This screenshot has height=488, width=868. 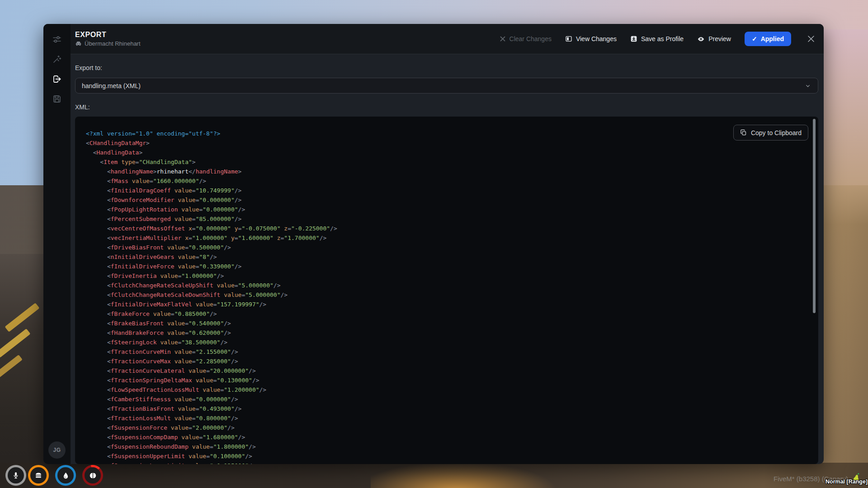 What do you see at coordinates (38, 475) in the screenshot?
I see `burger-icon` at bounding box center [38, 475].